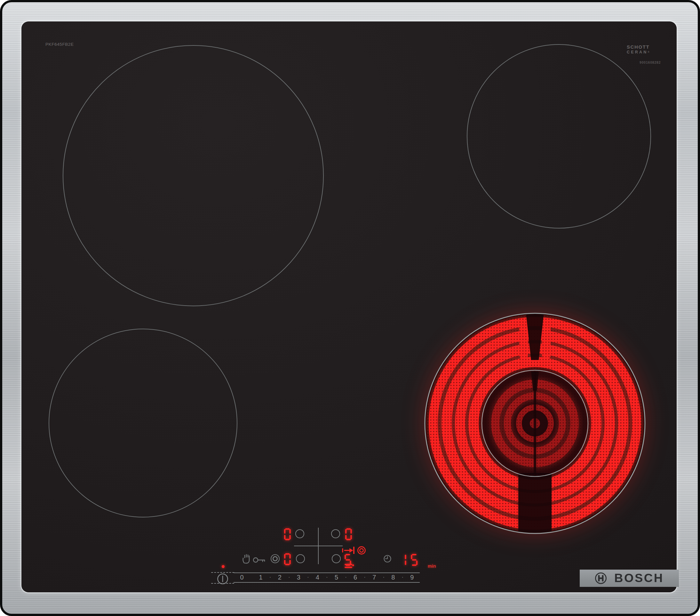 The height and width of the screenshot is (616, 700). I want to click on dual-zone-icon, so click(275, 559).